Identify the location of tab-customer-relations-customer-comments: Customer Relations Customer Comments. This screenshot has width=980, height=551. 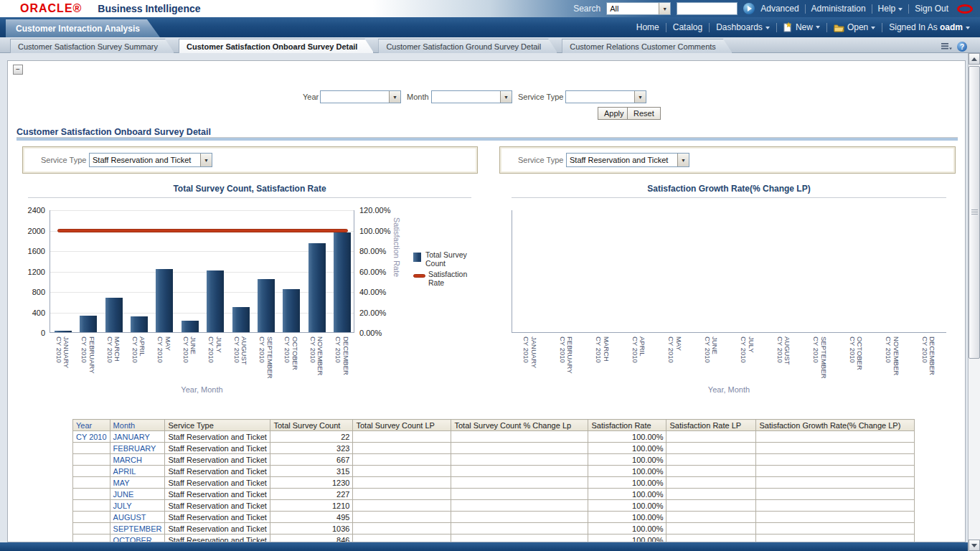
(647, 46).